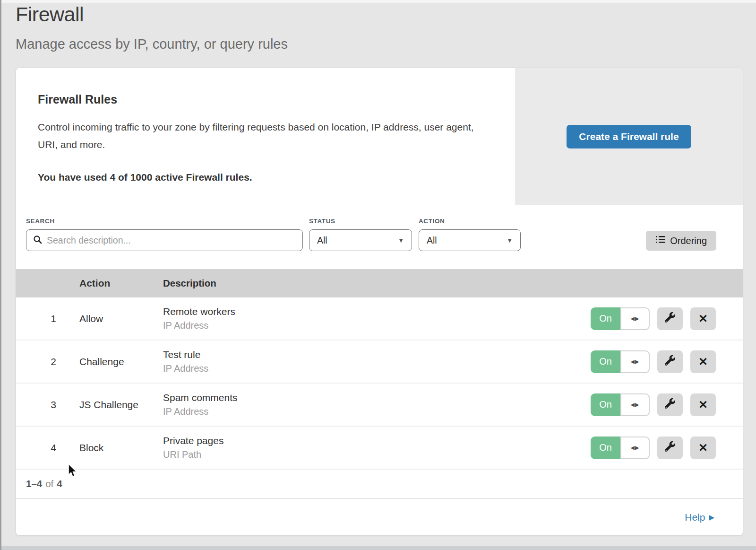  Describe the element at coordinates (164, 240) in the screenshot. I see `search-box` at that location.